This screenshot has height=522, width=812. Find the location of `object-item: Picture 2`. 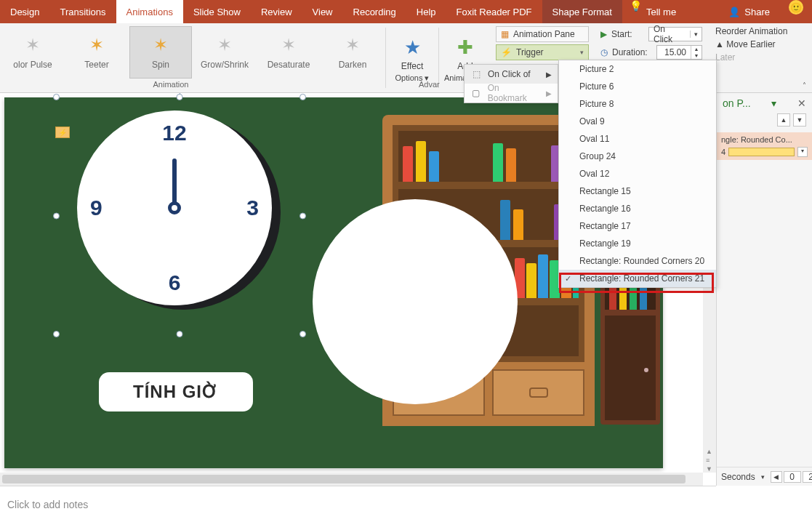

object-item: Picture 2 is located at coordinates (638, 69).